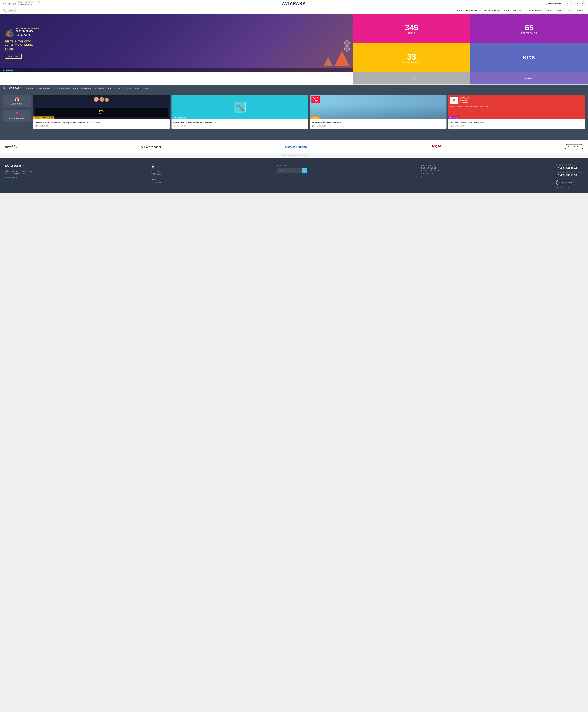 The width and height of the screenshot is (588, 712). I want to click on vk-icon: ВК, so click(567, 3).